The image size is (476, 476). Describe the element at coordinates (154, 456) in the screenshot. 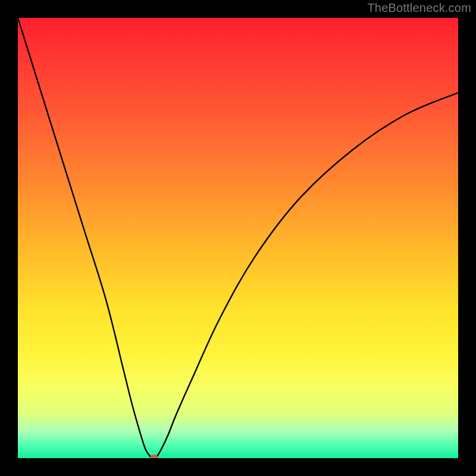

I see `data-marker` at that location.